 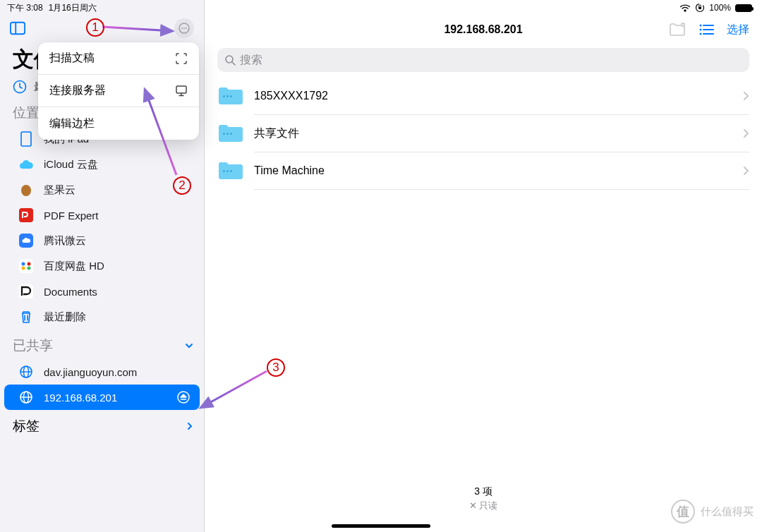 I want to click on sidebar-item-trash: 最近删除, so click(x=102, y=317).